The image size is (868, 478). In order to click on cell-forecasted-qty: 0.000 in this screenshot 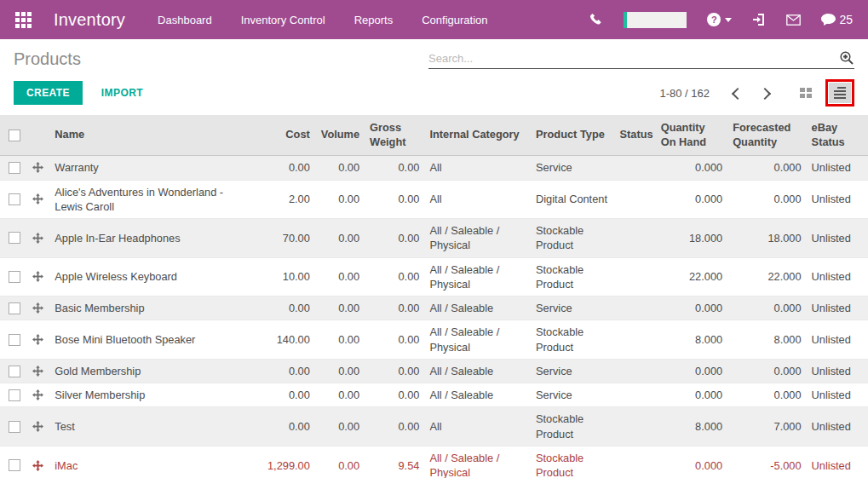, I will do `click(768, 395)`.